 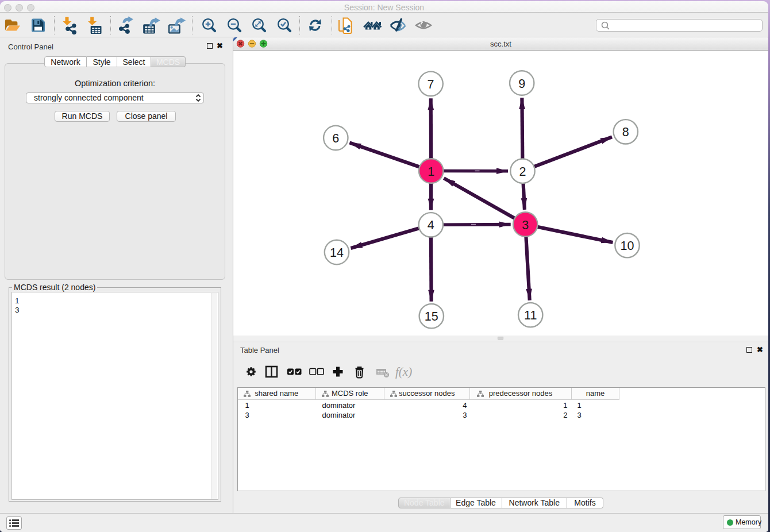 What do you see at coordinates (626, 132) in the screenshot?
I see `svg-text: 8` at bounding box center [626, 132].